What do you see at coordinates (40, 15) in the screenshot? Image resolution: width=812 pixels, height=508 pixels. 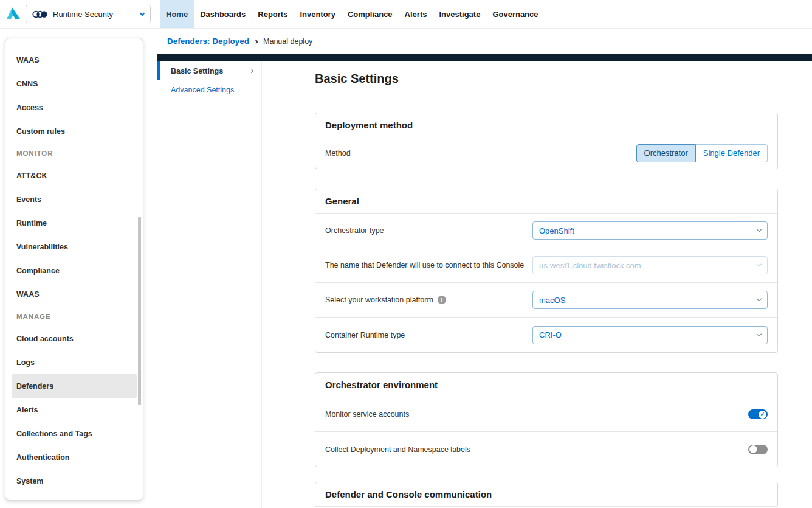 I see `runtime-security-logo-icon` at bounding box center [40, 15].